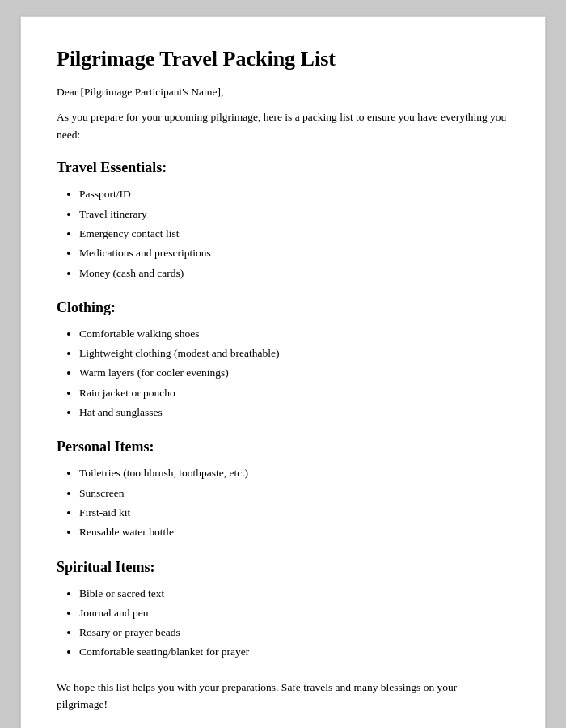 This screenshot has height=728, width=566. I want to click on list-item: Journal and pen, so click(294, 613).